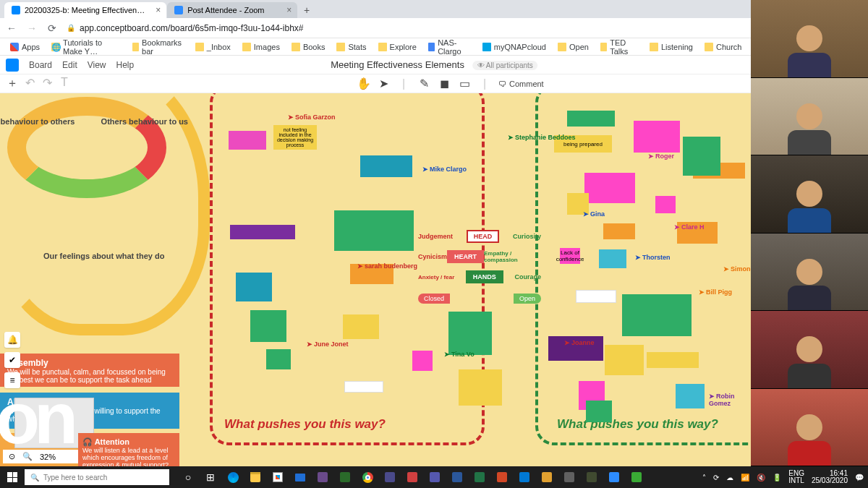 The height and width of the screenshot is (488, 868). Describe the element at coordinates (435, 28) in the screenshot. I see `address-field: 🔒 app.conceptboard.com/board/6s5m-imqo-f…` at that location.